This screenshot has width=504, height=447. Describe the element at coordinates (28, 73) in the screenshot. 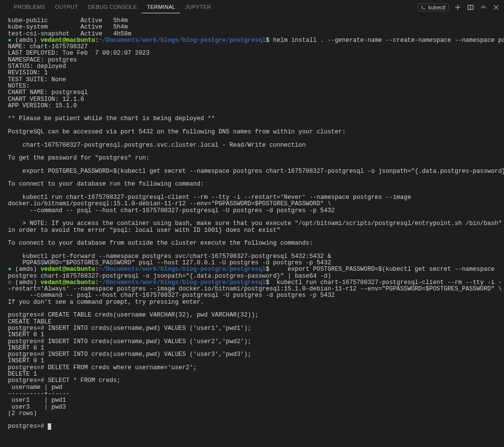

I see `terminal-line: REVISION: 1` at that location.